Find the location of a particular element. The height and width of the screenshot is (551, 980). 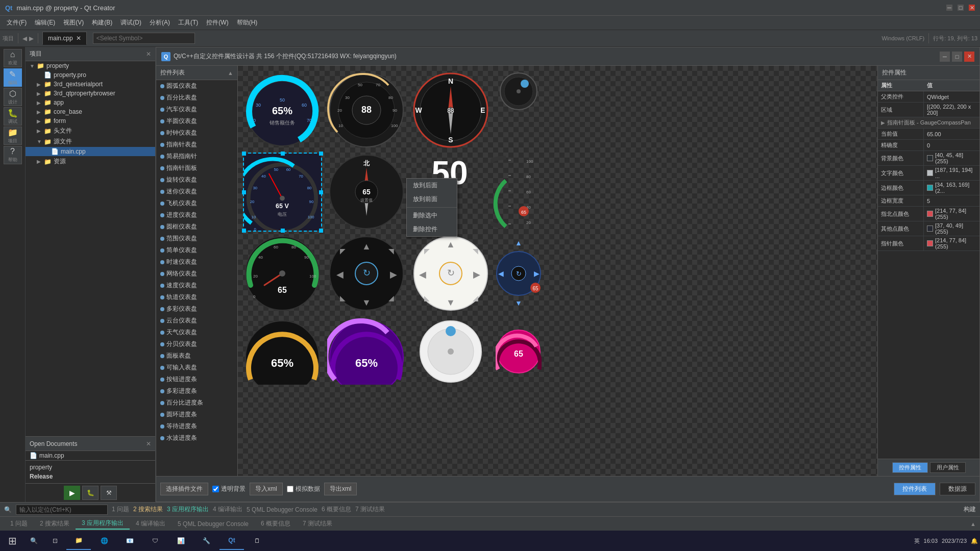

ctrl-item-18: 轨道仪表盘 is located at coordinates (197, 297).